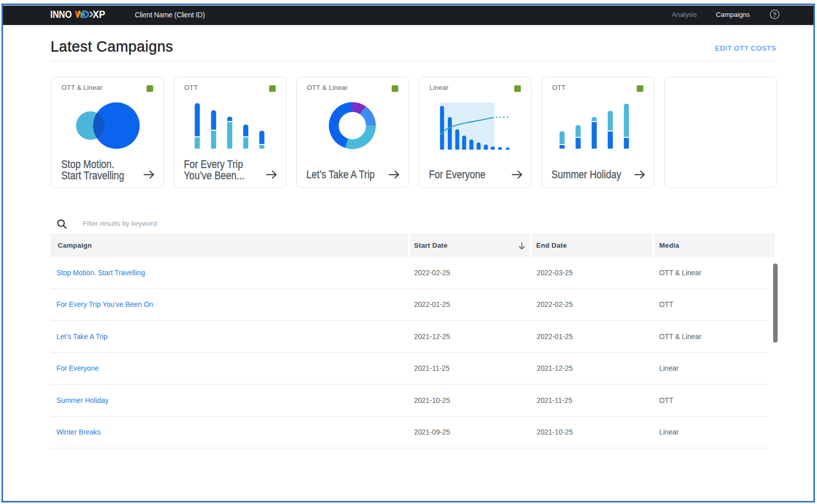 The width and height of the screenshot is (817, 504). I want to click on card-title-line: You’ve Been..., so click(228, 176).